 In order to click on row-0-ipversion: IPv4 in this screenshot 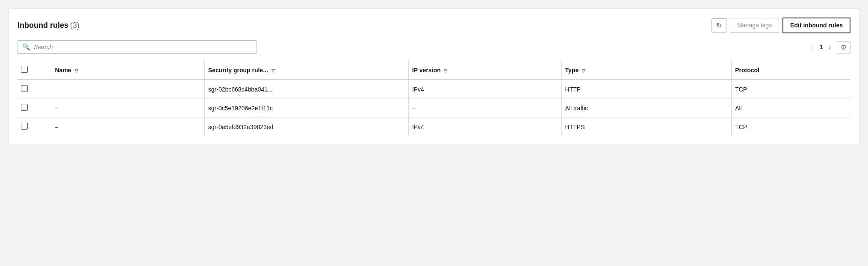, I will do `click(485, 89)`.